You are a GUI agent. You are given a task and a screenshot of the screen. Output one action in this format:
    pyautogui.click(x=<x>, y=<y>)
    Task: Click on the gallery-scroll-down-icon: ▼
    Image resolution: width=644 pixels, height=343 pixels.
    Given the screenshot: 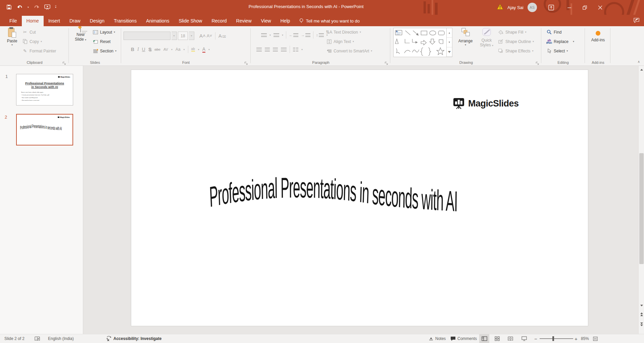 What is the action you would take?
    pyautogui.click(x=449, y=42)
    